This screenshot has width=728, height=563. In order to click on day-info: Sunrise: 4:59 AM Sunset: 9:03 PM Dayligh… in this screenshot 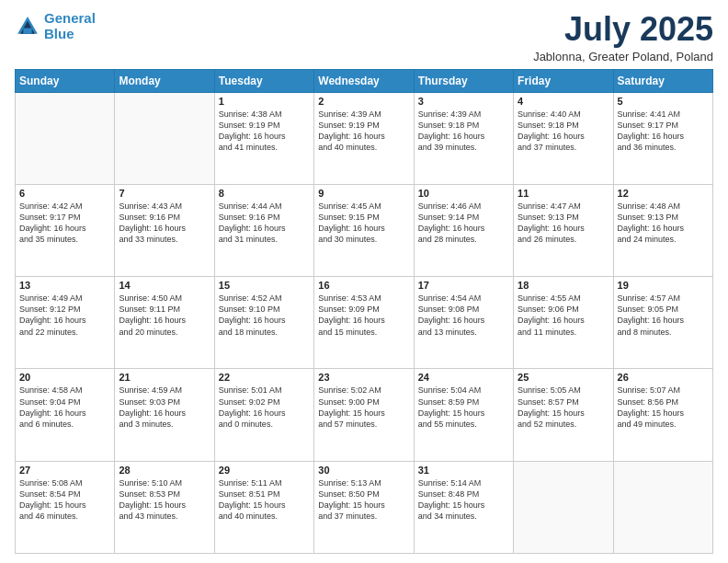, I will do `click(164, 407)`.